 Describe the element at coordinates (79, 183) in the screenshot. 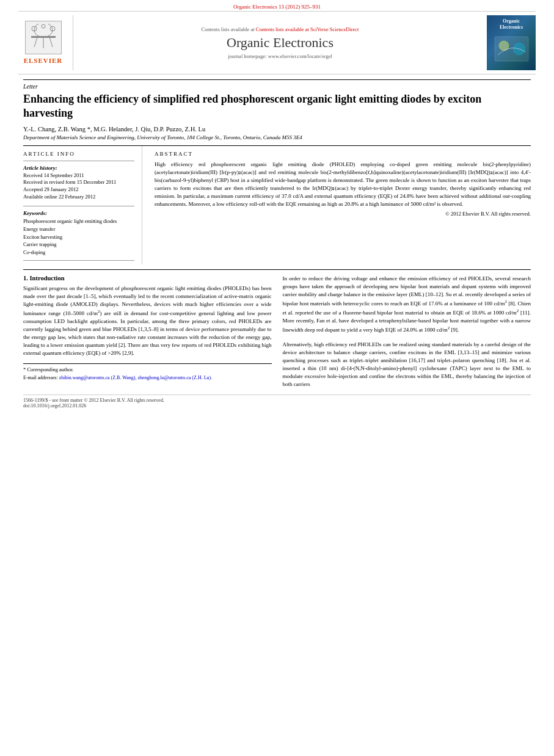

I see `received-2: Received in revised form 15 December 201…` at that location.